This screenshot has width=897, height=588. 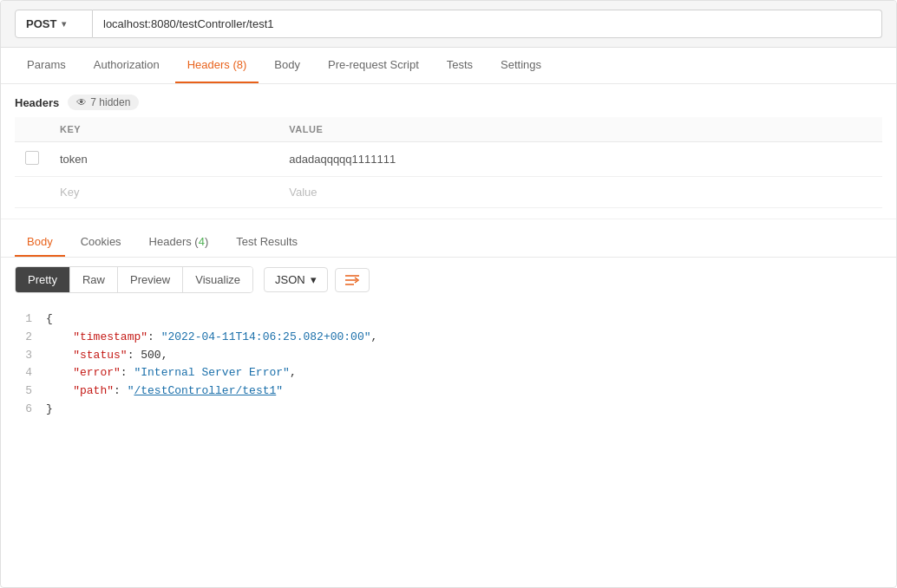 I want to click on hidden-headers-badge: 👁 7 hidden, so click(x=103, y=102).